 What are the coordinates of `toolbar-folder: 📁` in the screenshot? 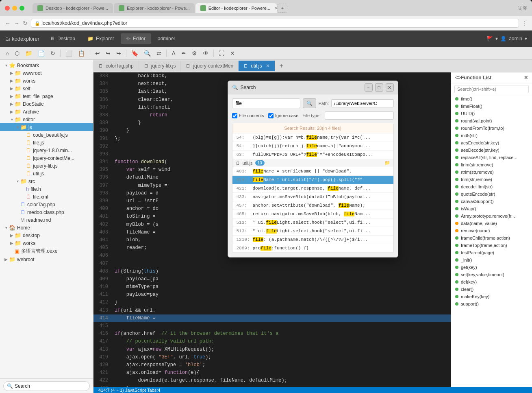 It's located at (28, 53).